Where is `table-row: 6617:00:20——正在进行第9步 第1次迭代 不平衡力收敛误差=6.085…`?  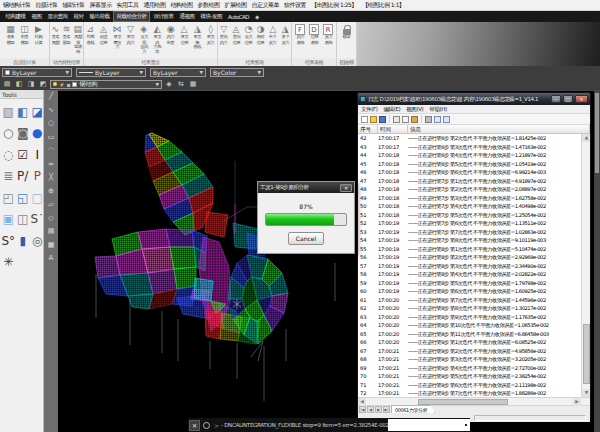
table-row: 6617:00:20——正在进行第9步 第1次迭代 不平衡力收敛误差=6.085… is located at coordinates (474, 342).